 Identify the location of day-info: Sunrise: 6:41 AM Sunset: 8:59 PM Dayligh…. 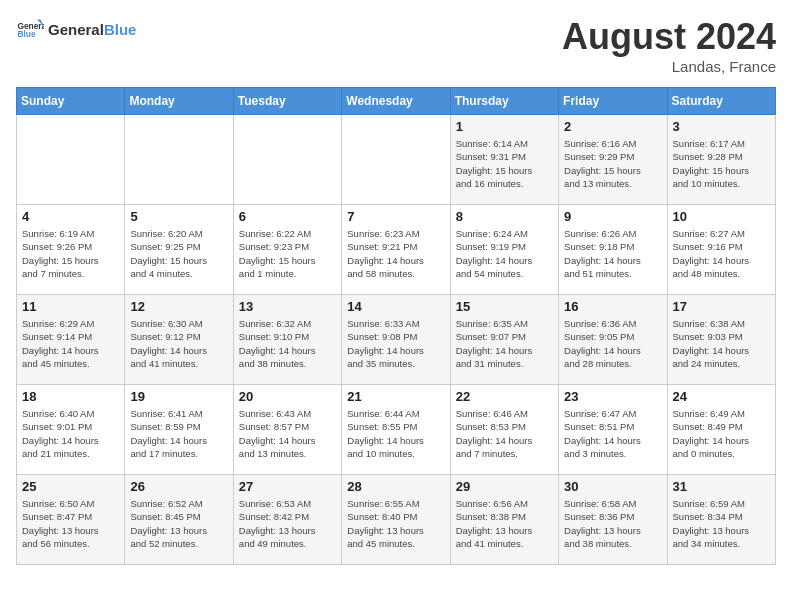
(178, 434).